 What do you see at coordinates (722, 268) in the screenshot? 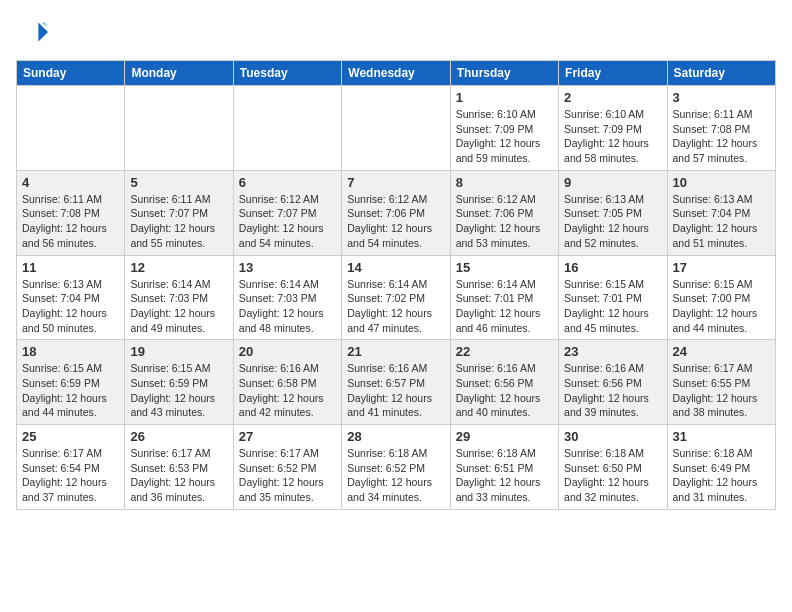
I see `day-number: 17` at bounding box center [722, 268].